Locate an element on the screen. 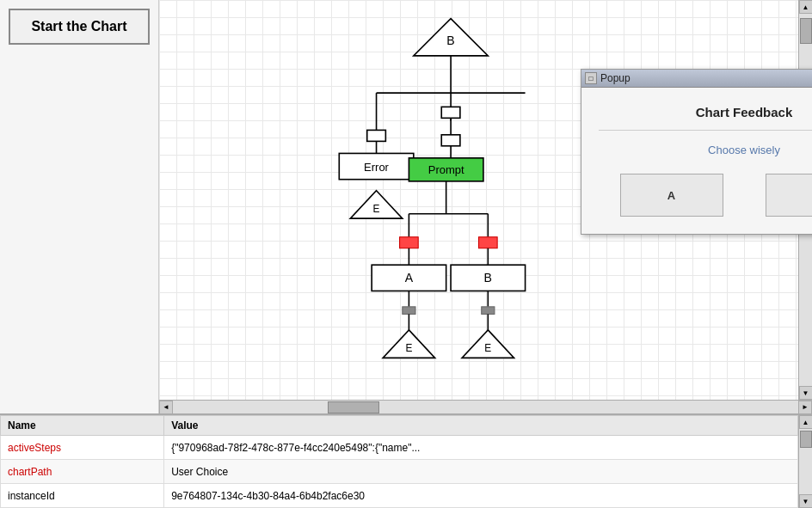 This screenshot has height=508, width=812. choice-a-button: A is located at coordinates (672, 195).